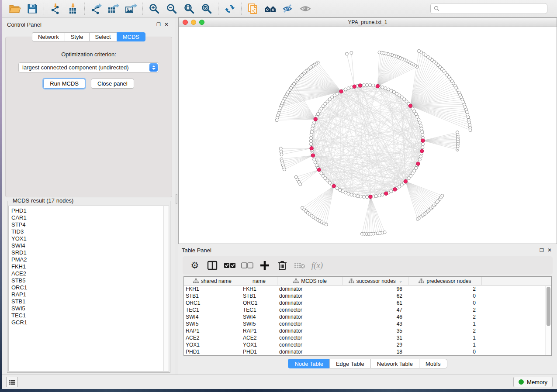  I want to click on cell-shared-name: TEC1, so click(212, 310).